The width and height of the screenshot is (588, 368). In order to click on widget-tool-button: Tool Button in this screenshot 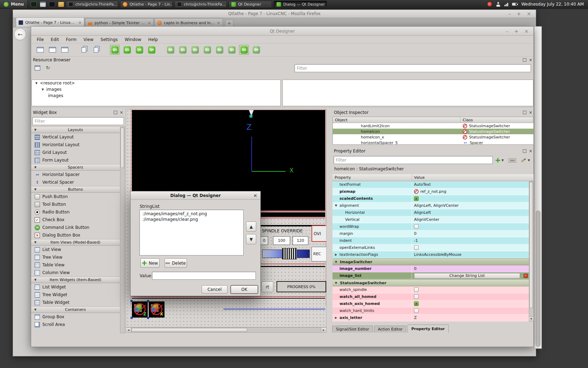, I will do `click(76, 204)`.